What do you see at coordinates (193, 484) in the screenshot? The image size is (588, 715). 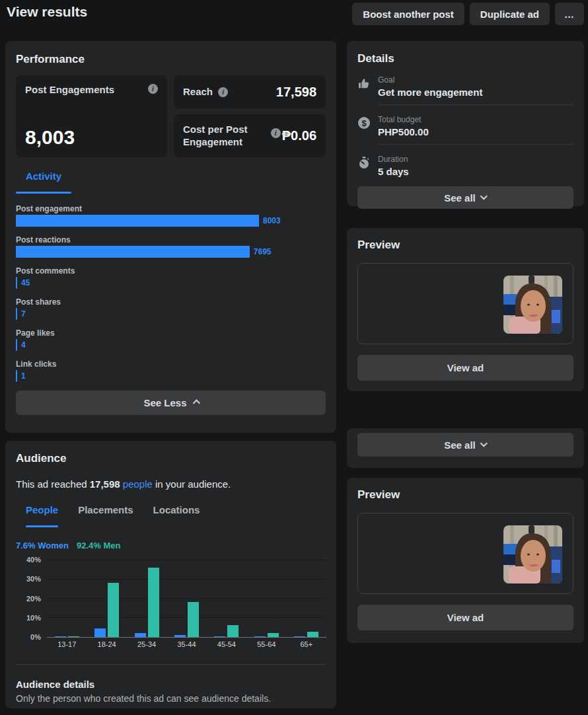 I see `sentence-suffix: in your audience.` at bounding box center [193, 484].